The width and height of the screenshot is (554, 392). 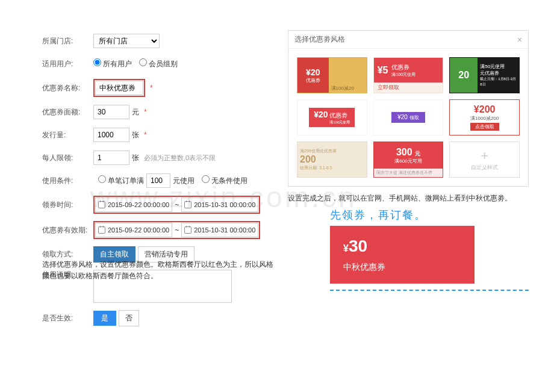 What do you see at coordinates (429, 249) in the screenshot?
I see `promo-preview: 先领券，再订餐。 ¥30 中秋优惠券` at bounding box center [429, 249].